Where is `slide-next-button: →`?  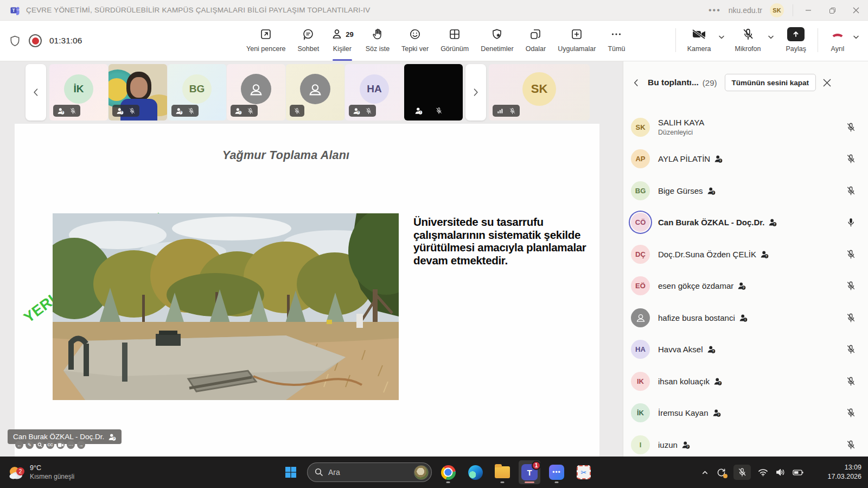
slide-next-button: → is located at coordinates (81, 445).